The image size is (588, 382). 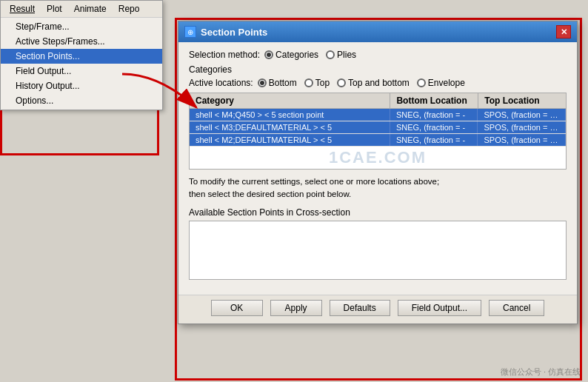 What do you see at coordinates (378, 158) in the screenshot?
I see `table-watermark: 1CAE.COM` at bounding box center [378, 158].